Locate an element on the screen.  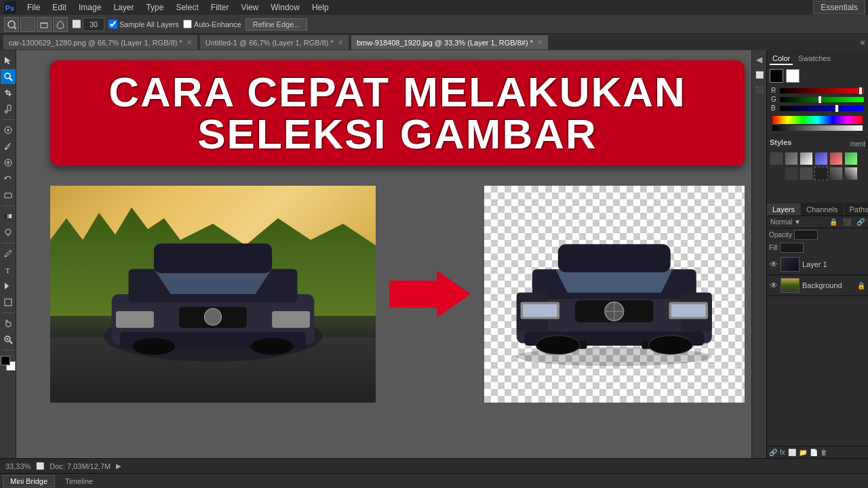
menu-type: Type is located at coordinates (155, 7).